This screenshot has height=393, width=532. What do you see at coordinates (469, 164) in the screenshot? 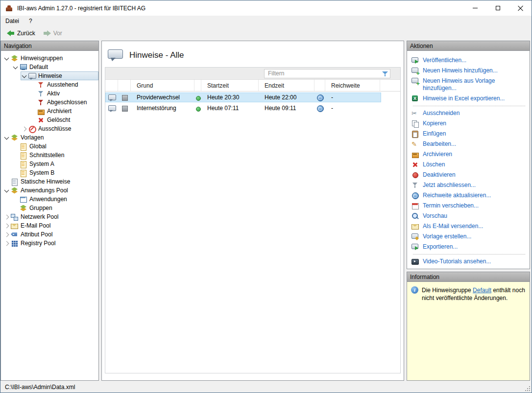
I see `action-löschen: Löschen` at bounding box center [469, 164].